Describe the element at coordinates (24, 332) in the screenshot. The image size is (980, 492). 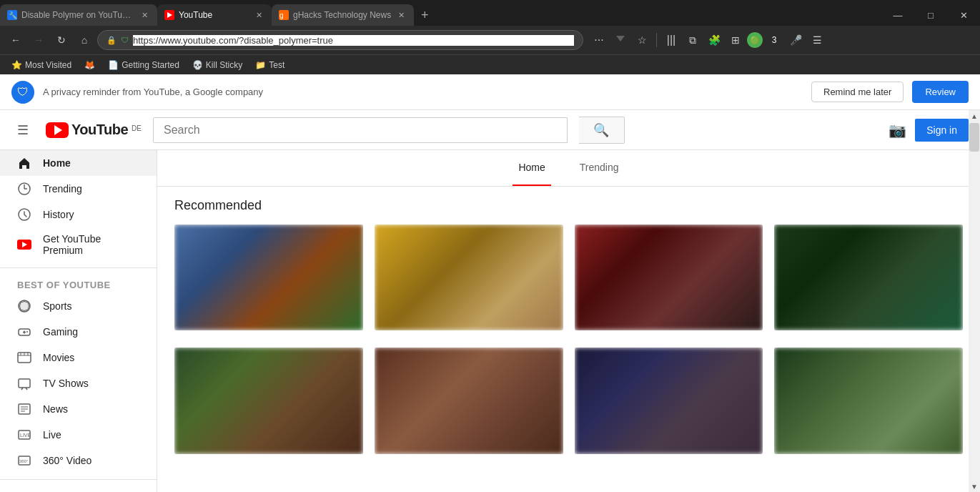
I see `gaming-icon` at that location.